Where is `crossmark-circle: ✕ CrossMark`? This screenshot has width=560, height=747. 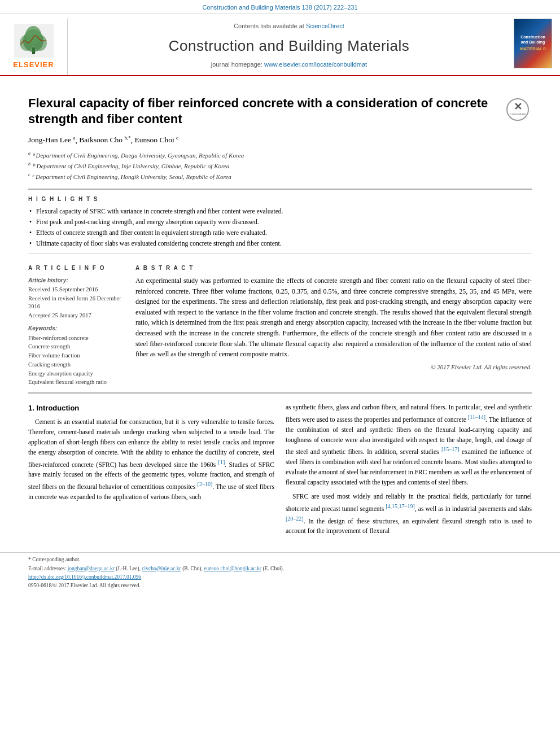 crossmark-circle: ✕ CrossMark is located at coordinates (518, 110).